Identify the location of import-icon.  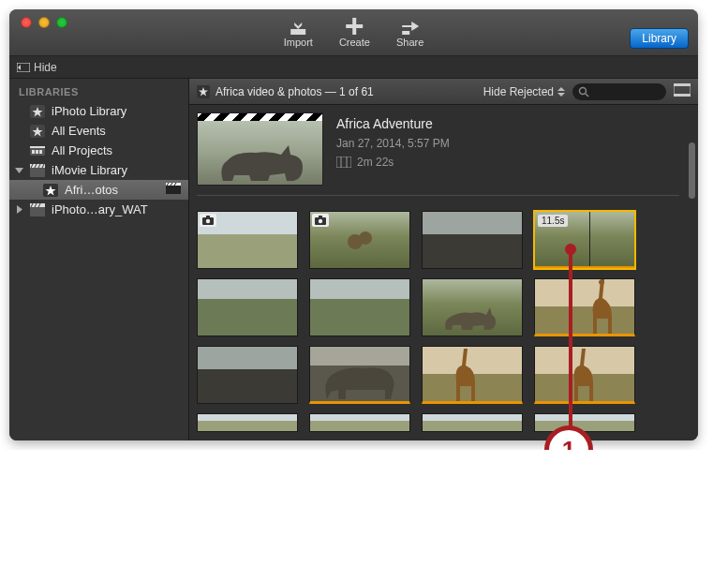
(298, 26).